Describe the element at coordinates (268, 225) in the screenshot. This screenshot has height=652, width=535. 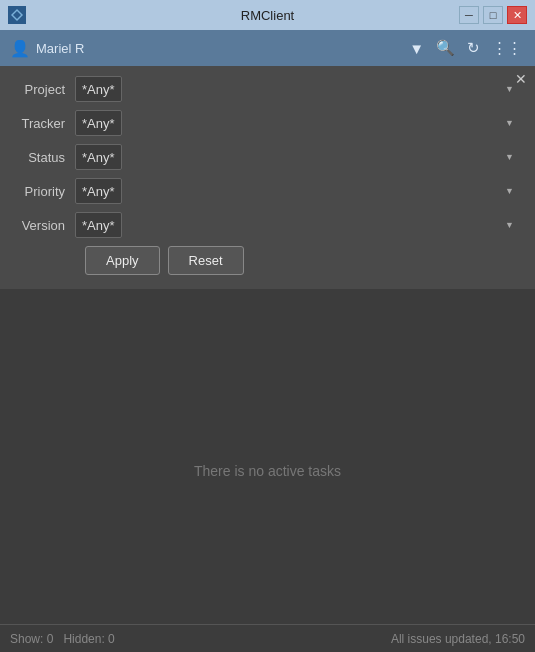
I see `filter-row-version: Version *Any*` at that location.